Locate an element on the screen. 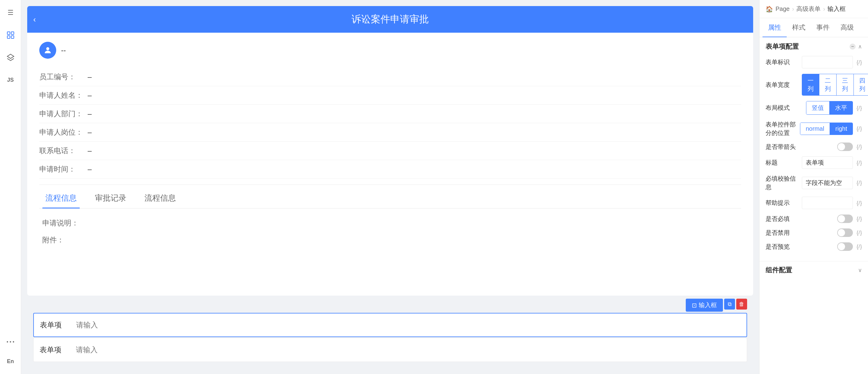  translate-icon: En is located at coordinates (11, 362).